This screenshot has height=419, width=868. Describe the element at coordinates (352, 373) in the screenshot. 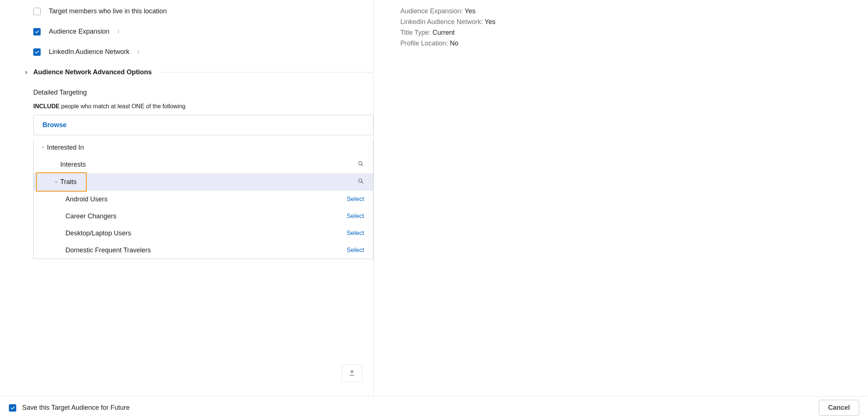

I see `upload-button` at that location.